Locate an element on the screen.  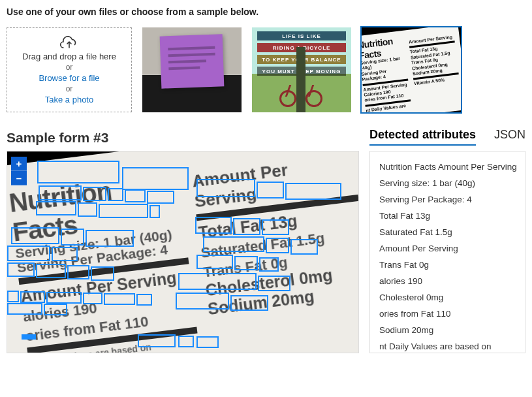
zoom-out-button: – is located at coordinates (19, 178).